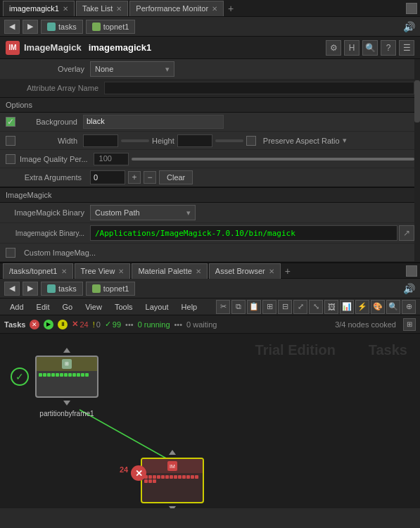  Describe the element at coordinates (121, 272) in the screenshot. I see `lower-tab-treeview-close-icon: ✕` at that location.